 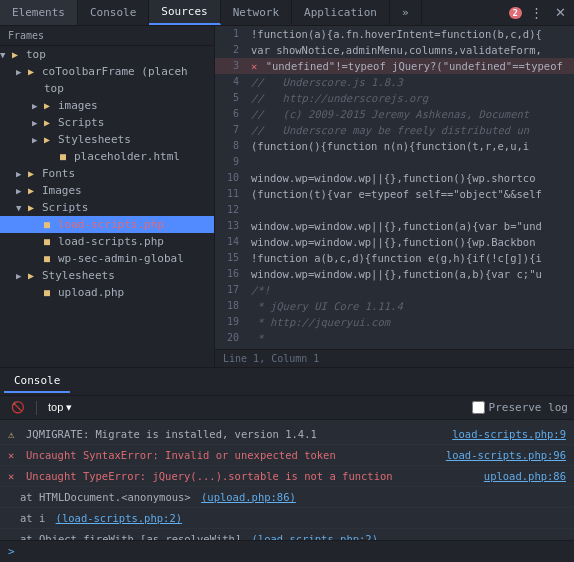 What do you see at coordinates (287, 534) in the screenshot?
I see `console-line-5: at Object.fireWith [as resolveWith] (loa…` at bounding box center [287, 534].